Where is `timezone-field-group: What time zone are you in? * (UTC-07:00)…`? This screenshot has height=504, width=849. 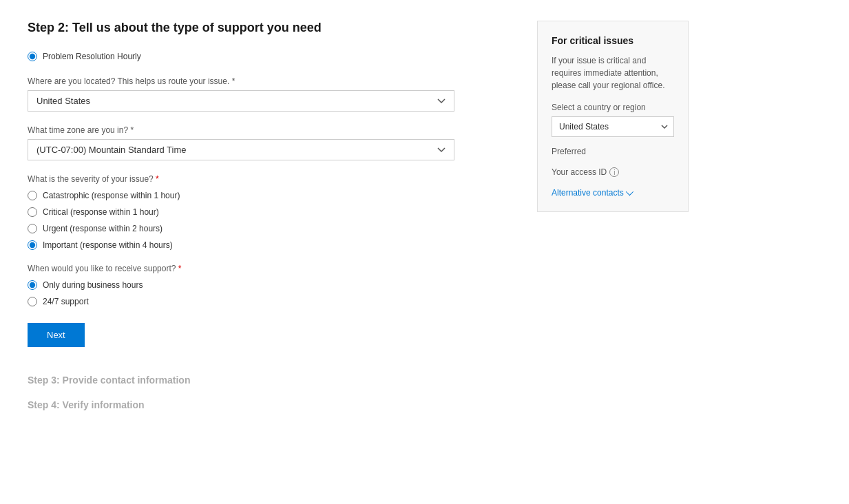 timezone-field-group: What time zone are you in? * (UTC-07:00)… is located at coordinates (269, 143).